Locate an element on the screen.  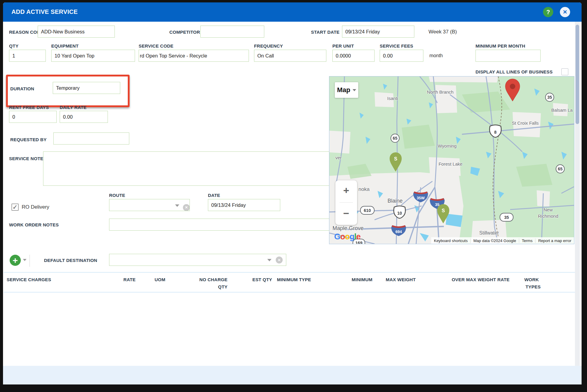
daily-rate-input: 0.00 is located at coordinates (84, 117).